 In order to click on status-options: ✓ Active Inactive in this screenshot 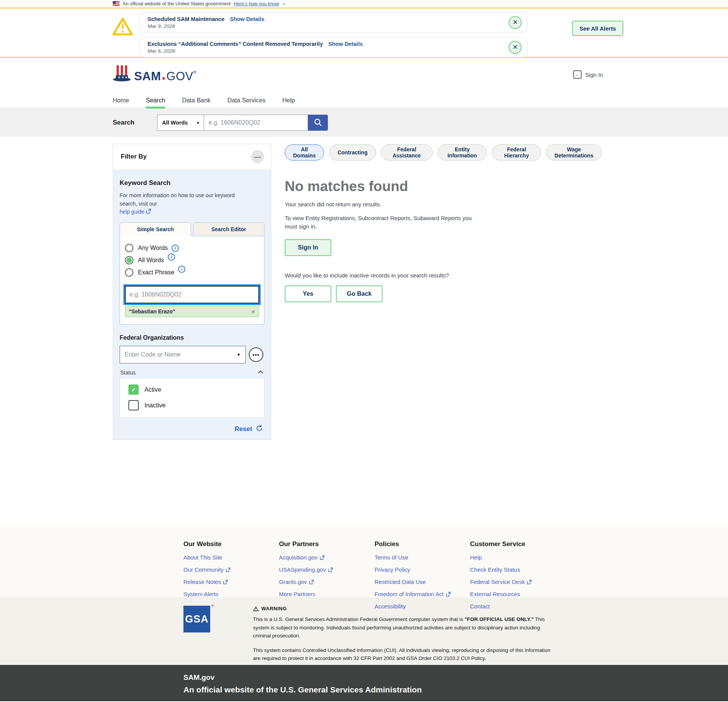, I will do `click(192, 398)`.